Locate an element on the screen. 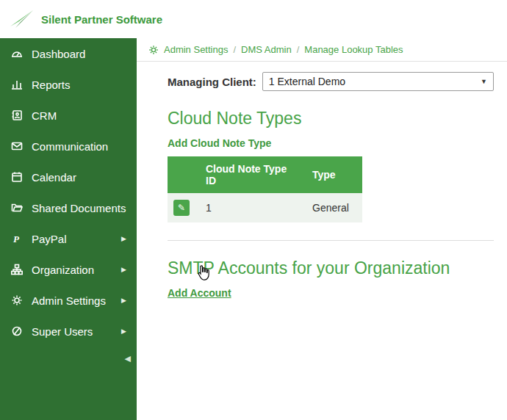 The height and width of the screenshot is (420, 507). sidebar-item-label: Shared Documents is located at coordinates (79, 209).